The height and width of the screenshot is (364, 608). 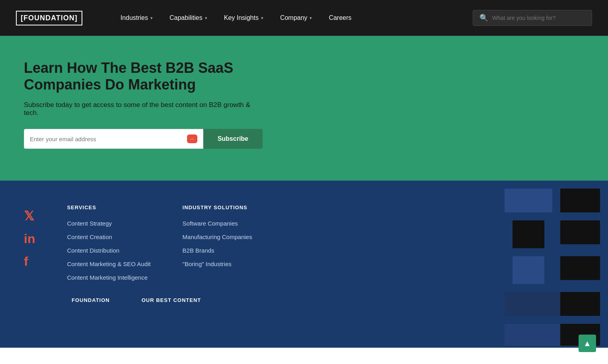 I want to click on footer-cols: SERVICES Content Strategy Content Creati…, so click(x=159, y=243).